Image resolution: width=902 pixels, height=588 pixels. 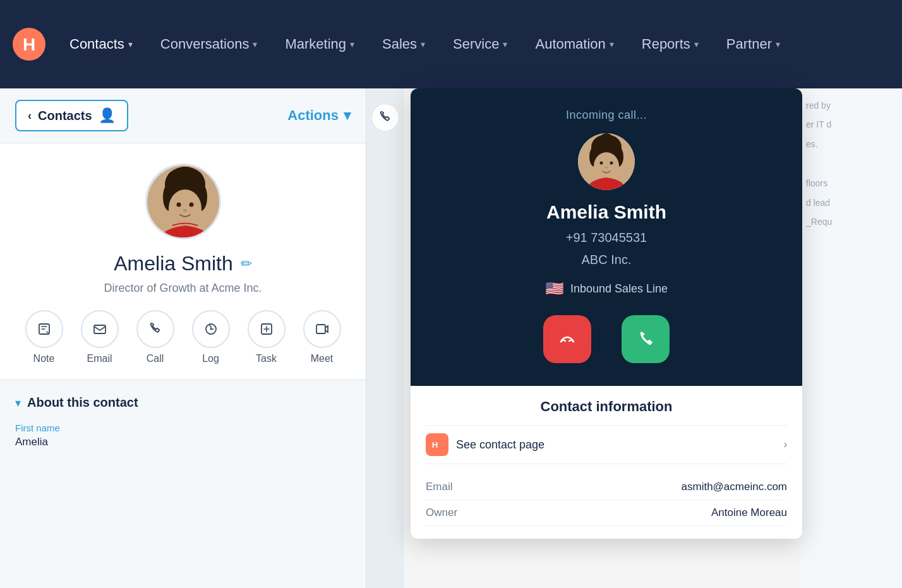 I want to click on about-title: About this contact, so click(x=83, y=403).